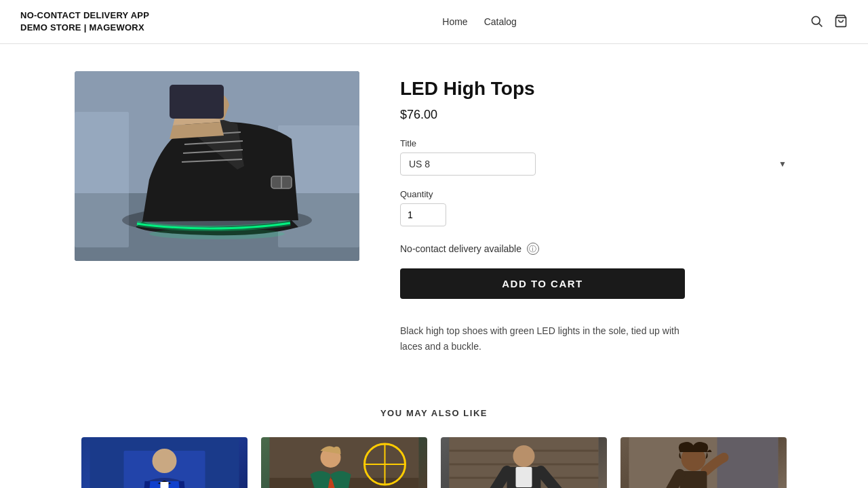  What do you see at coordinates (841, 22) in the screenshot?
I see `cart-icon` at bounding box center [841, 22].